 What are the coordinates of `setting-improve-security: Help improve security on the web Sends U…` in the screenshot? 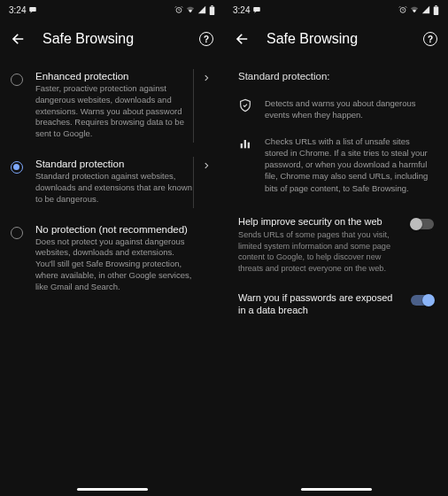 It's located at (336, 241).